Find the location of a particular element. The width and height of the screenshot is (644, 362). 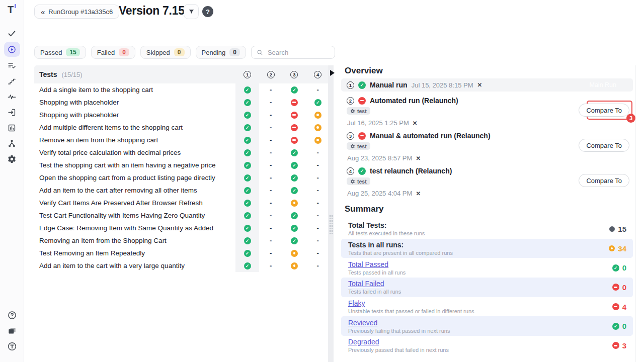

summary-link: Flaky is located at coordinates (480, 303).